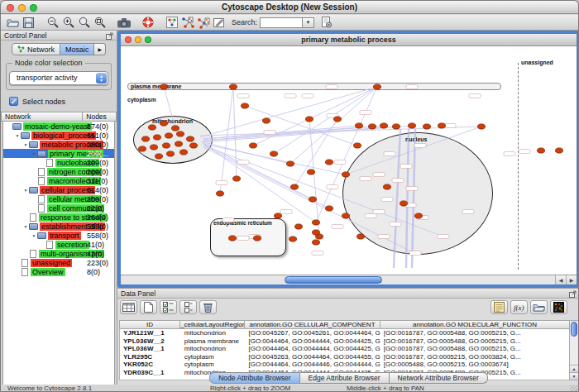  I want to click on resize-grip, so click(574, 389).